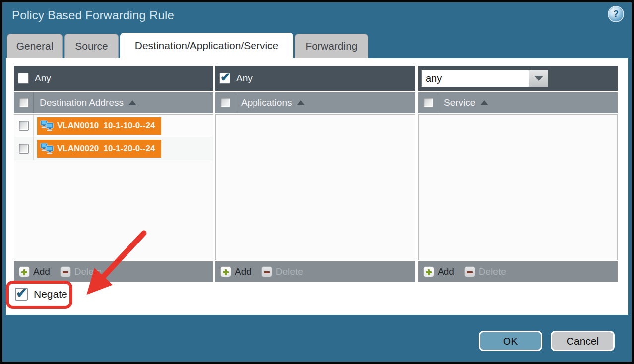 The height and width of the screenshot is (364, 634). Describe the element at coordinates (236, 272) in the screenshot. I see `applications-add-button: Add` at that location.